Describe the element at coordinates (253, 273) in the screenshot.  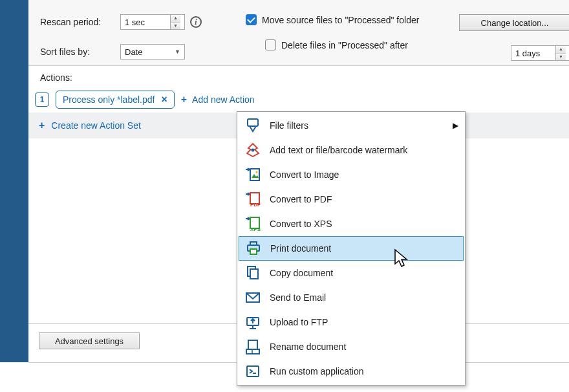
I see `copy-icon` at that location.